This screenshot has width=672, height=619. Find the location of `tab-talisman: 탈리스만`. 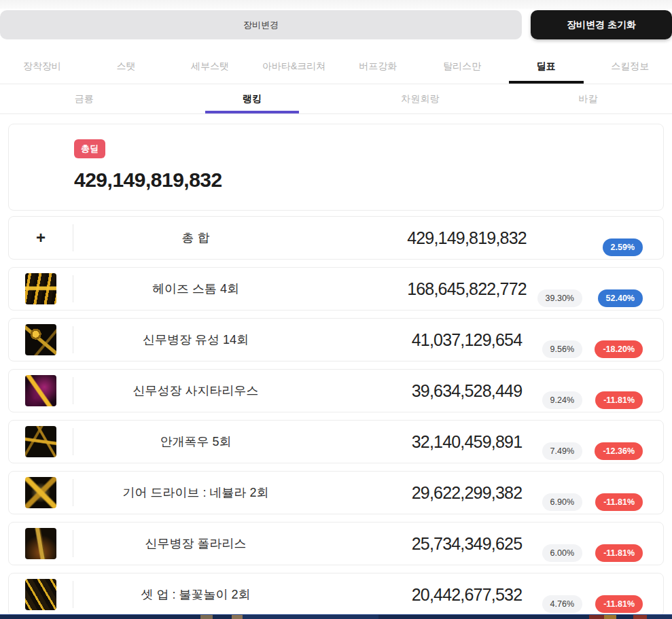

tab-talisman: 탈리스만 is located at coordinates (462, 67).